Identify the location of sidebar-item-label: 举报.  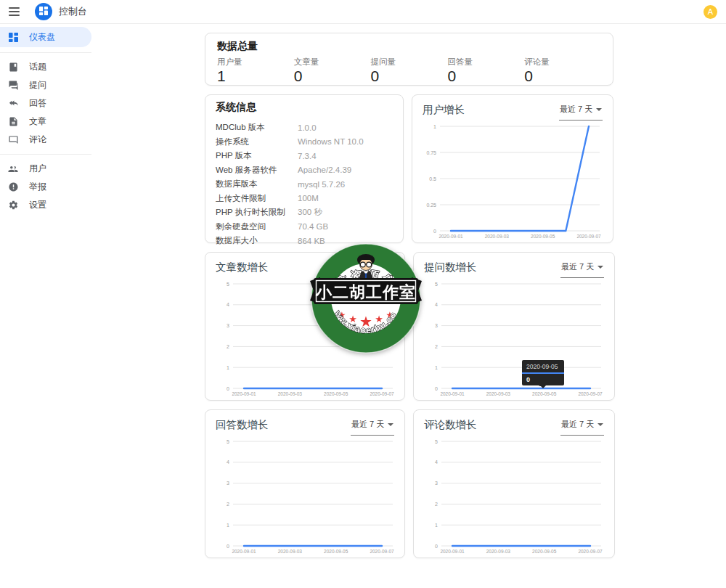
(38, 187).